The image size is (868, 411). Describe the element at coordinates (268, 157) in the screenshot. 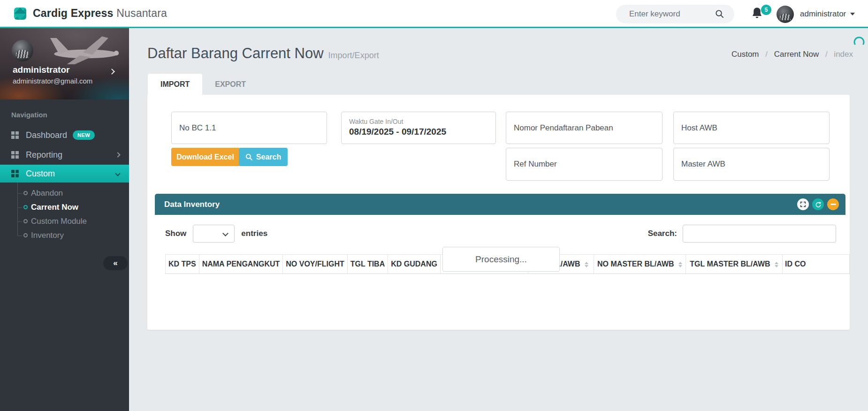

I see `search-button-label: Search` at that location.